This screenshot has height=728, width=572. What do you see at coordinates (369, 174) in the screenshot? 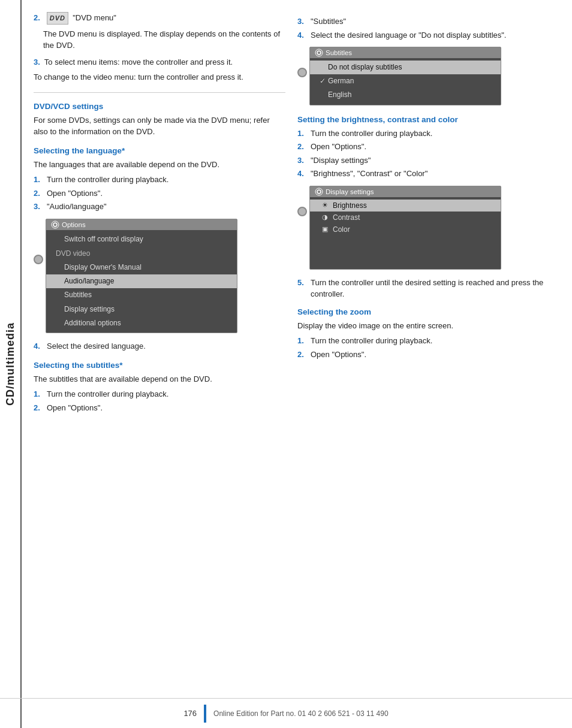
I see `step-text: "Brightness", "Contrast" or "Color"` at bounding box center [369, 174].